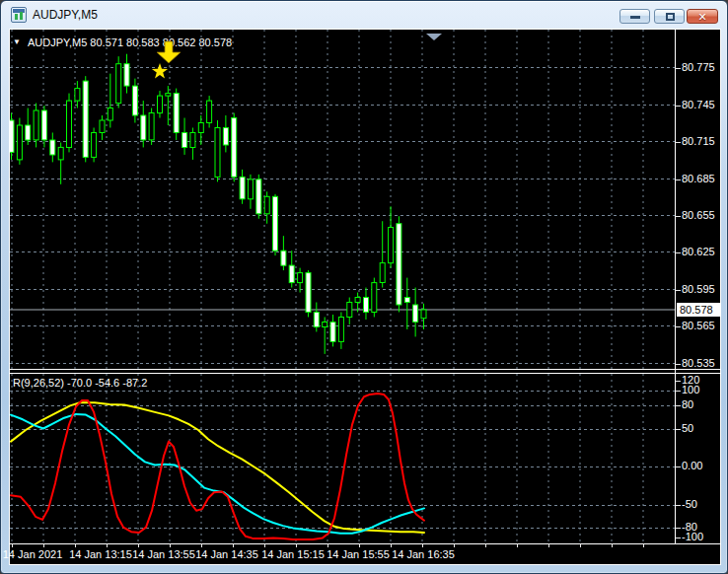  I want to click on price-tick-label: 80.625, so click(698, 251).